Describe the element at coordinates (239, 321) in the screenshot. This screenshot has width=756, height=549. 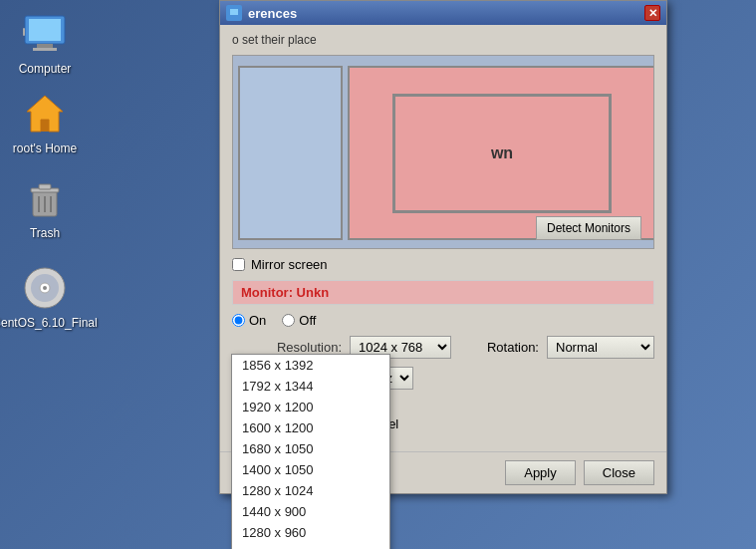
I see `on-radio` at that location.